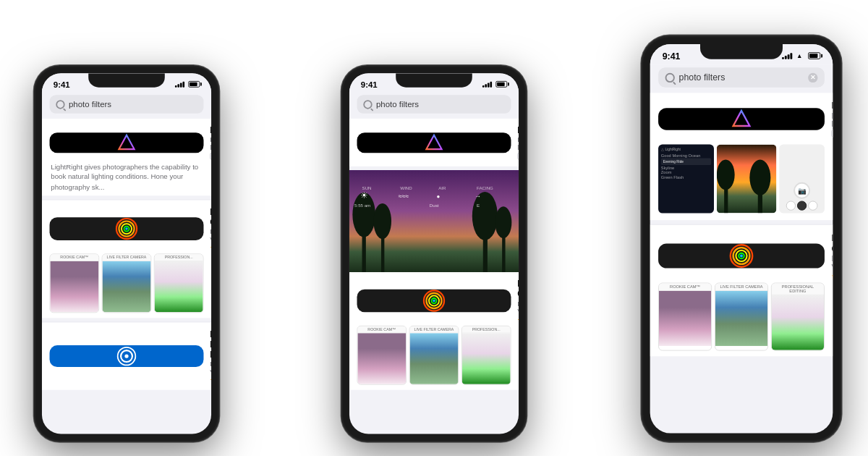 The image size is (868, 456). What do you see at coordinates (362, 206) in the screenshot?
I see `svg-text: 5:55 am` at bounding box center [362, 206].